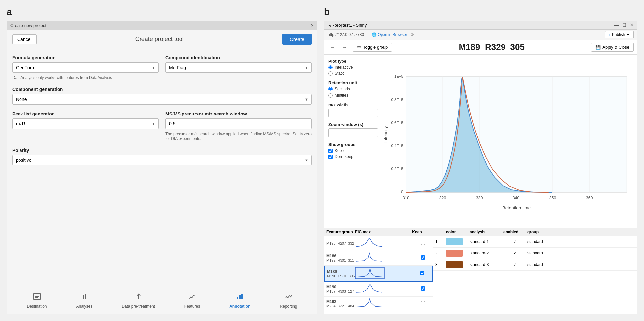  I want to click on publish-icon: ↑, so click(610, 35).